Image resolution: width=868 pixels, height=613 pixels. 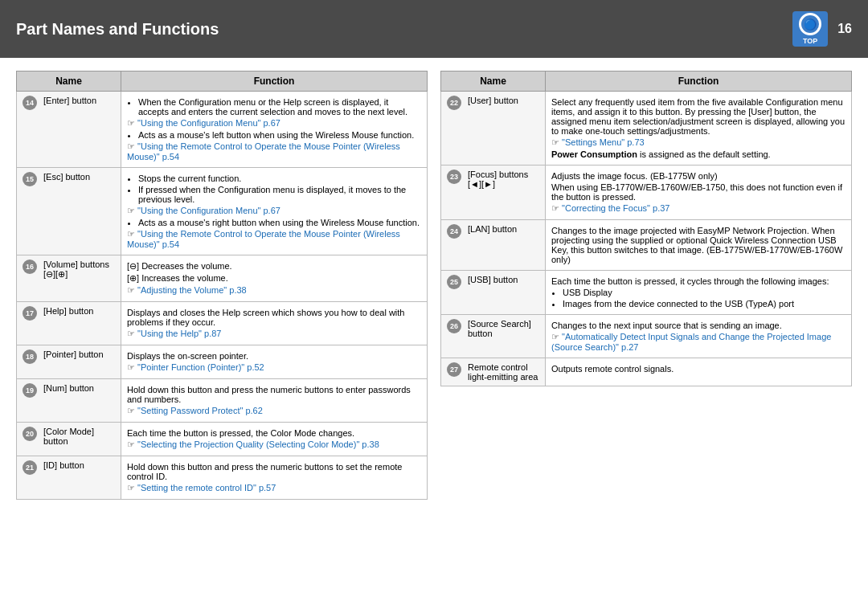 What do you see at coordinates (275, 82) in the screenshot?
I see `left-function-header: Function` at bounding box center [275, 82].